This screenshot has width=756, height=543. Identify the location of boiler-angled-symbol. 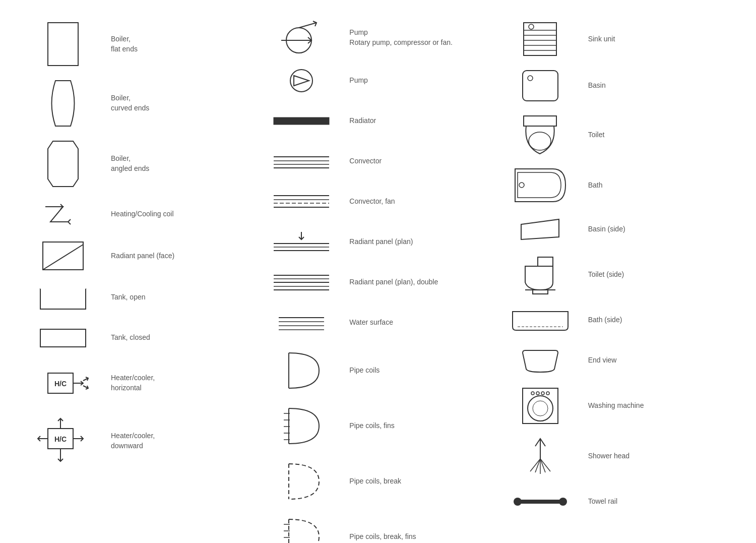
(63, 164).